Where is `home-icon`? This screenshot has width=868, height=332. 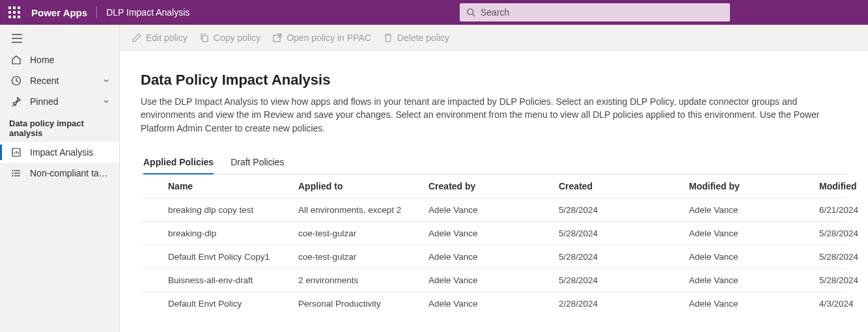
home-icon is located at coordinates (16, 60).